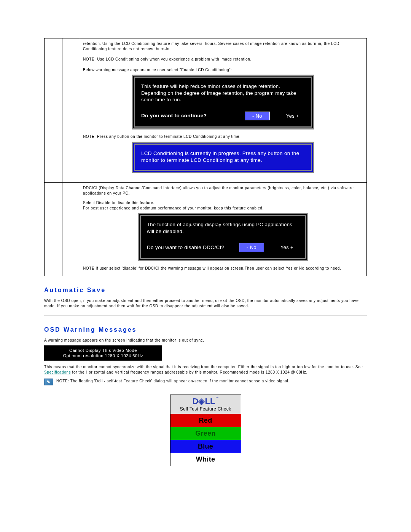  I want to click on lcd-dialog-no-button: - No, so click(257, 116).